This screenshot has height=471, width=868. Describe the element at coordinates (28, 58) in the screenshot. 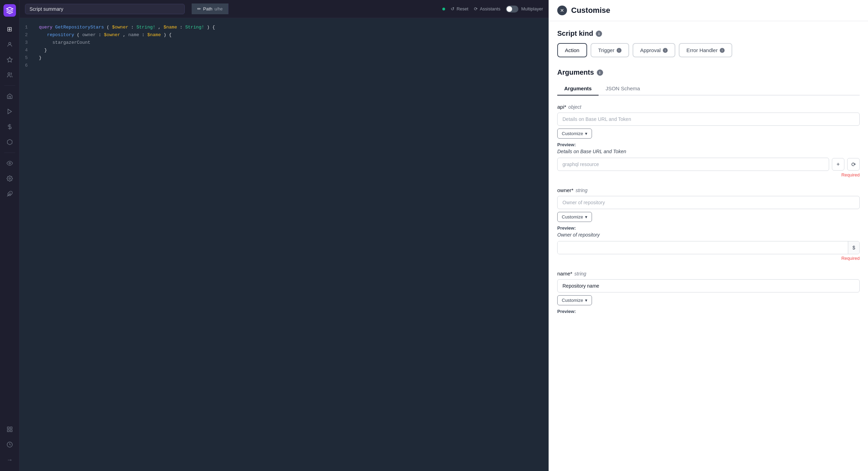

I see `line-num-5: 5` at that location.